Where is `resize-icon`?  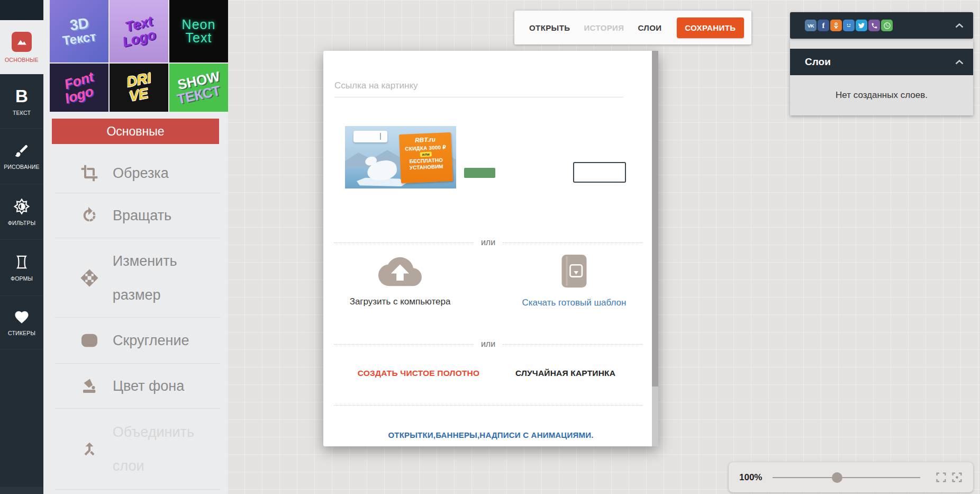
resize-icon is located at coordinates (89, 278).